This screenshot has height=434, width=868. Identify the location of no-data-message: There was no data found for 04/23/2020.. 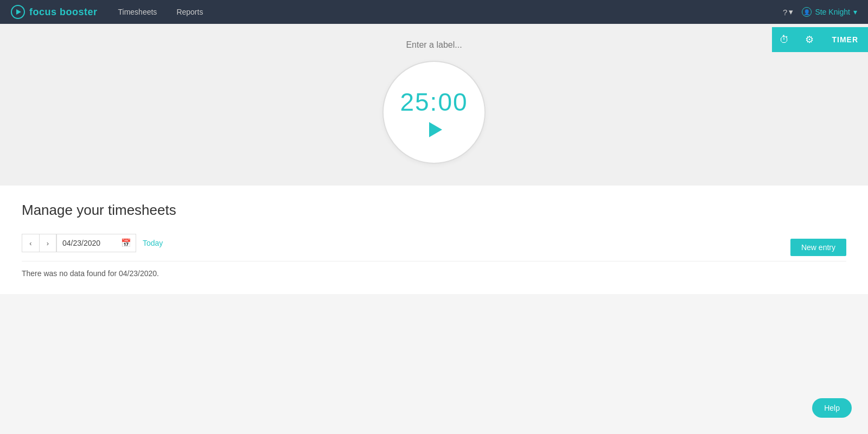
(434, 273).